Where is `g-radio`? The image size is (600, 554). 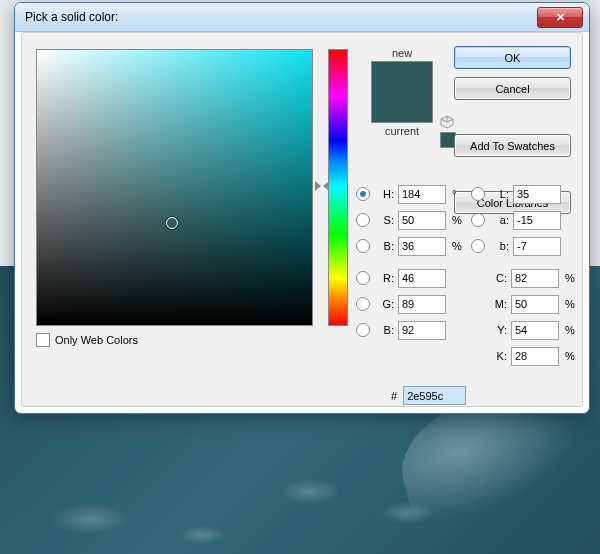
g-radio is located at coordinates (363, 304).